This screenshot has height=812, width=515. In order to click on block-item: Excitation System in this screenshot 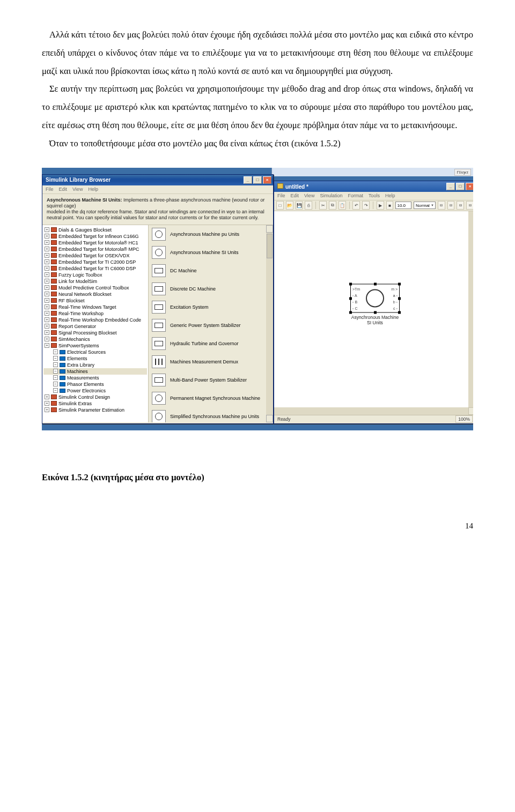, I will do `click(211, 307)`.